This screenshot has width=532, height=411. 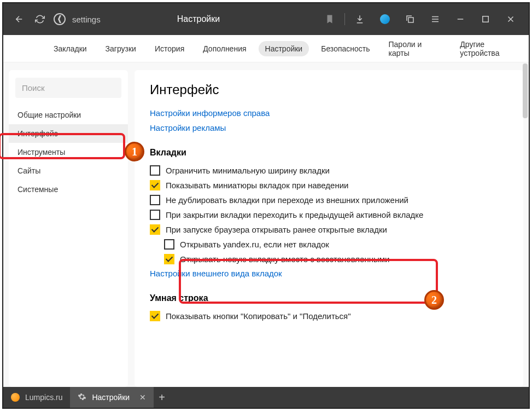 I want to click on checkbox-row: Не дублировать вкладки при переходе из в…, so click(x=329, y=200).